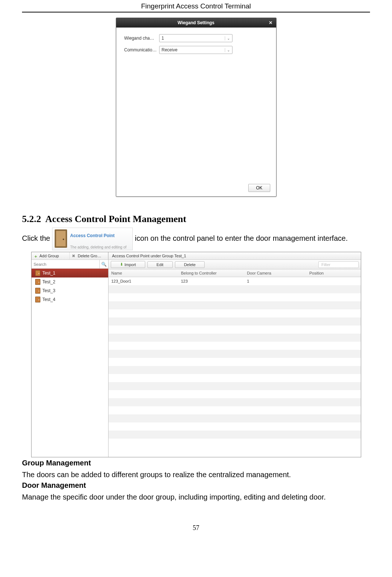  Describe the element at coordinates (259, 188) in the screenshot. I see `ok-button: OK` at that location.